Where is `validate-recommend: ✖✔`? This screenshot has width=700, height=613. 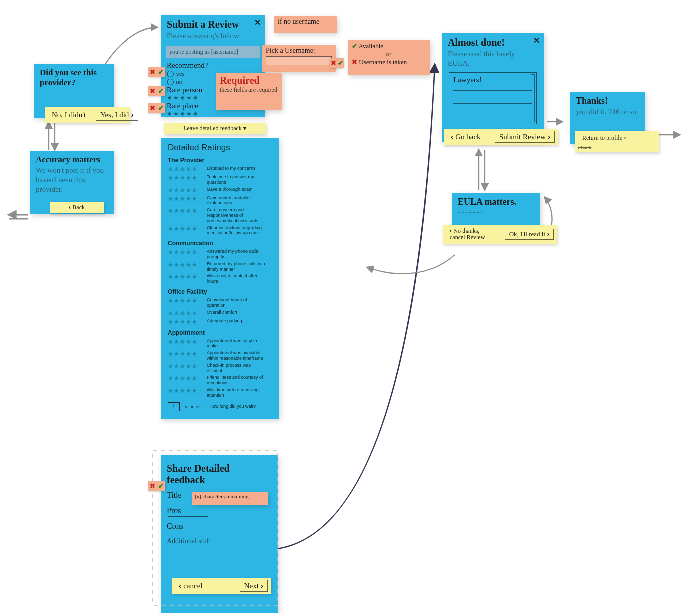 validate-recommend: ✖✔ is located at coordinates (157, 72).